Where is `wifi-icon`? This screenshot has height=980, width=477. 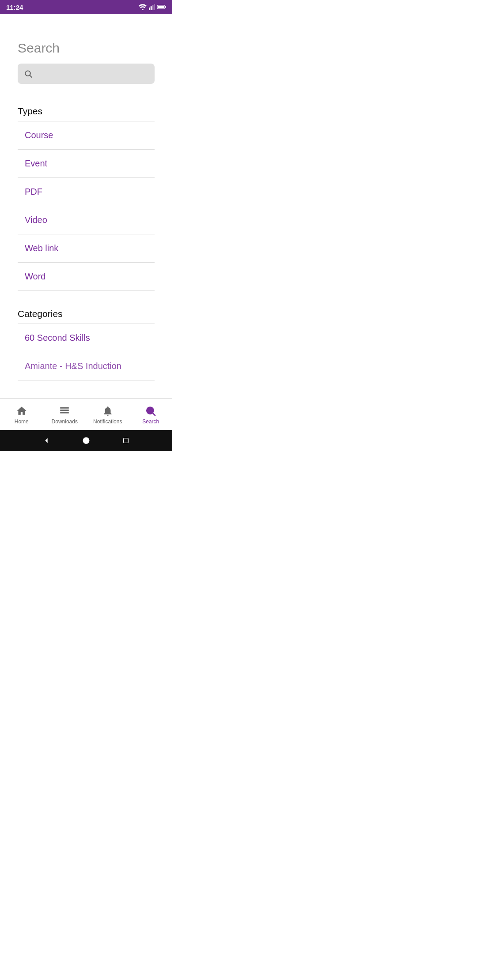
wifi-icon is located at coordinates (143, 7).